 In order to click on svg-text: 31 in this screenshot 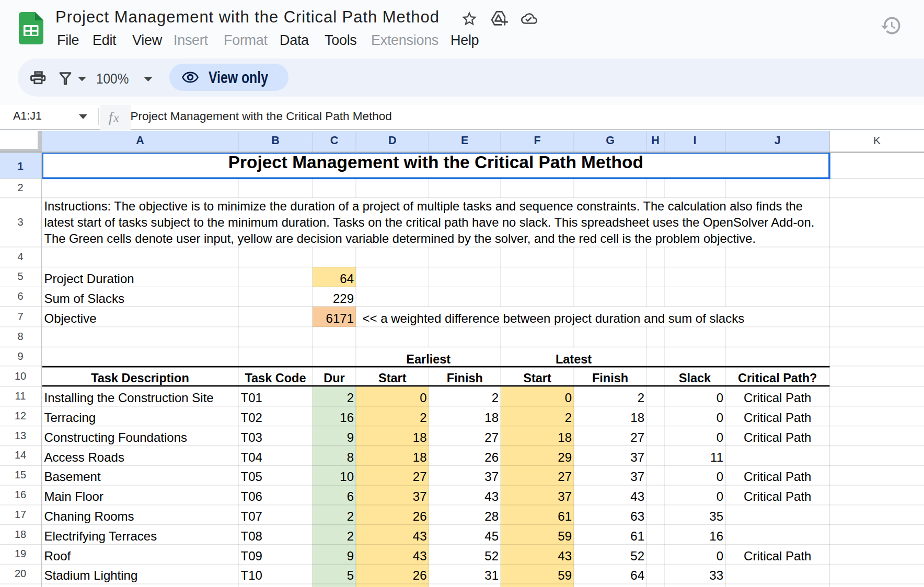, I will do `click(491, 576)`.